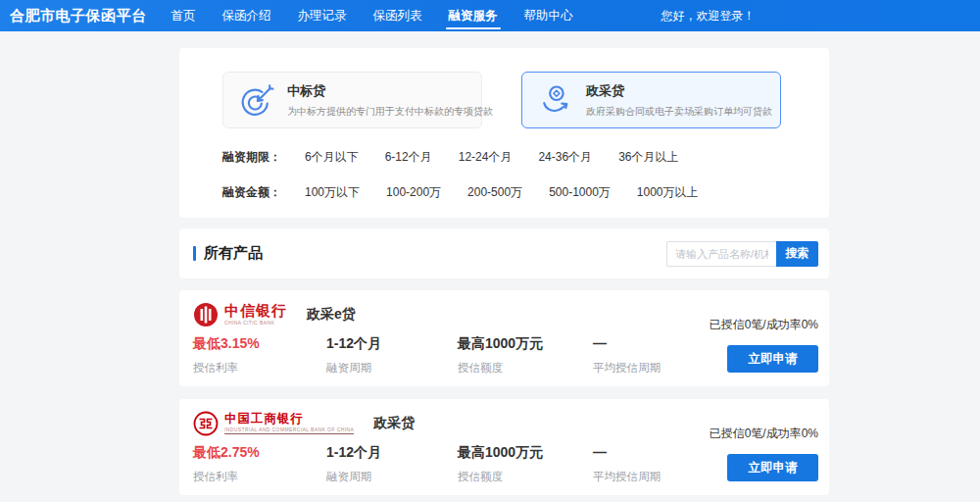 This screenshot has height=502, width=980. I want to click on filter-option: 200-500万, so click(495, 192).